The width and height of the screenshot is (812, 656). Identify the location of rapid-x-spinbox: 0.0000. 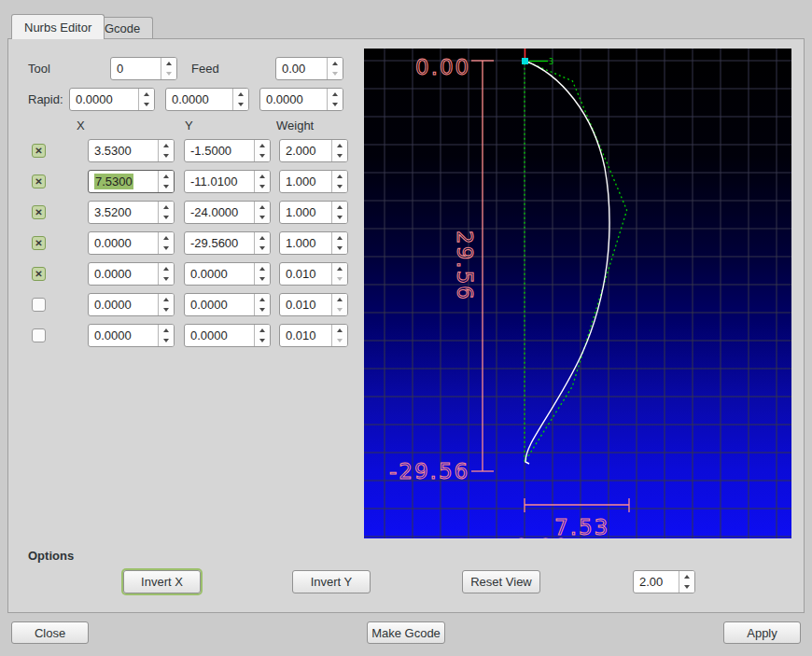
(112, 99).